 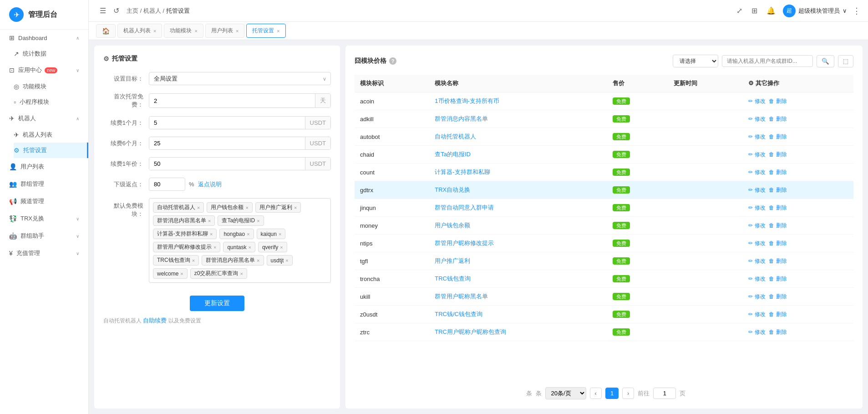 What do you see at coordinates (44, 184) in the screenshot?
I see `sidebar-item-group-management: 👥 群组管理` at bounding box center [44, 184].